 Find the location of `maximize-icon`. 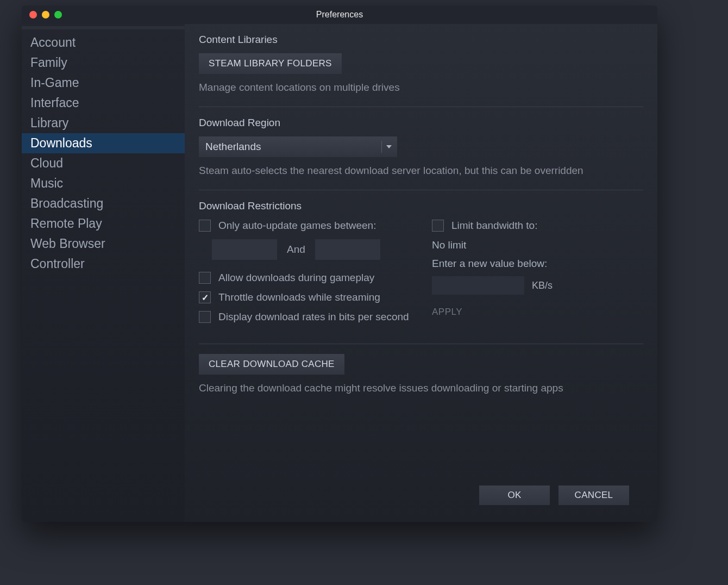

maximize-icon is located at coordinates (58, 15).